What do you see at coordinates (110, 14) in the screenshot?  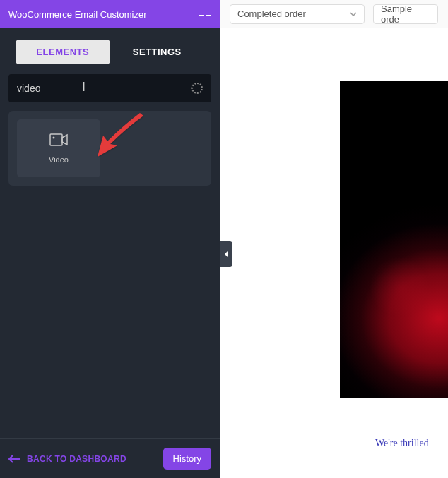 I see `sidebar-header: WooCommerce Email Customizer` at bounding box center [110, 14].